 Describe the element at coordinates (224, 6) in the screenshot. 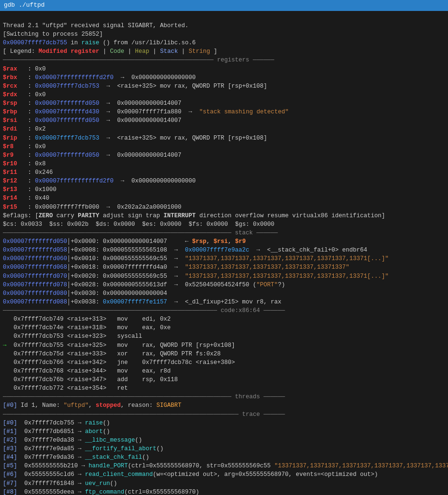

I see `title-text: gdb ./uftpd` at that location.